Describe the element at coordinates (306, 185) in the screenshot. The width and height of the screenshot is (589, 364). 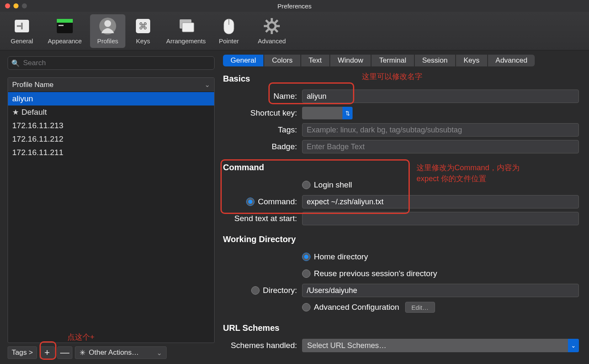
I see `radio-login-shell` at that location.